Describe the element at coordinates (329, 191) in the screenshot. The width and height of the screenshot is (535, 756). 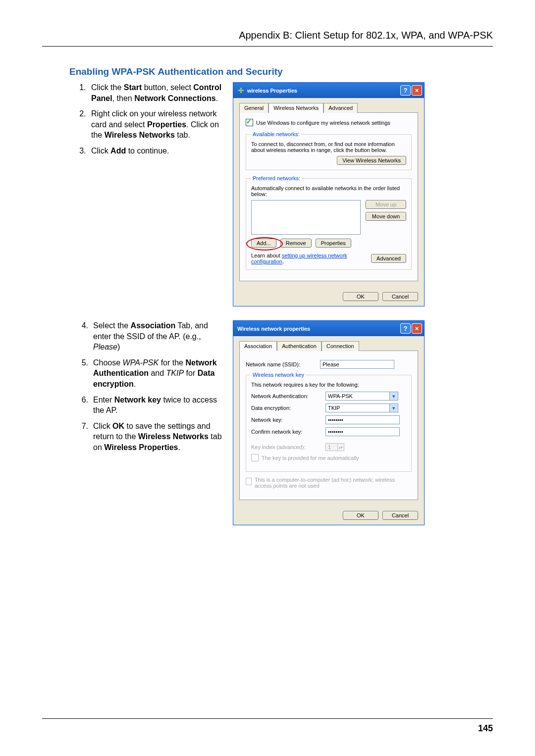
I see `preferred-text: Automatically connect to available netwo…` at that location.